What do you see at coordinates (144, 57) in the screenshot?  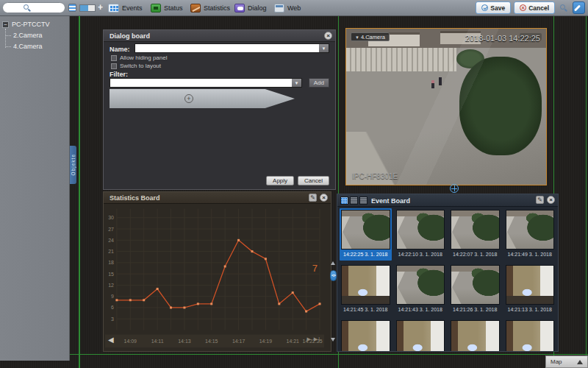 I see `allow-hiding-label: Allow hiding panel` at bounding box center [144, 57].